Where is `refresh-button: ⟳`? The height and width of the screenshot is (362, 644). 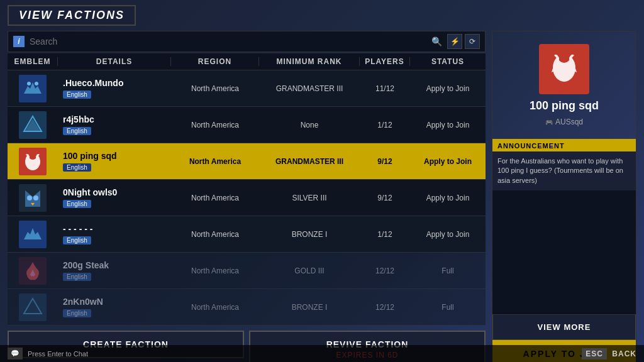 refresh-button: ⟳ is located at coordinates (472, 41).